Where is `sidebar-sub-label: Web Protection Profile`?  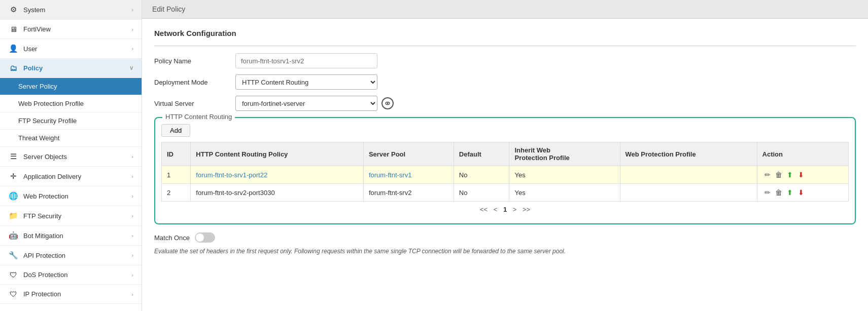
sidebar-sub-label: Web Protection Profile is located at coordinates (76, 103).